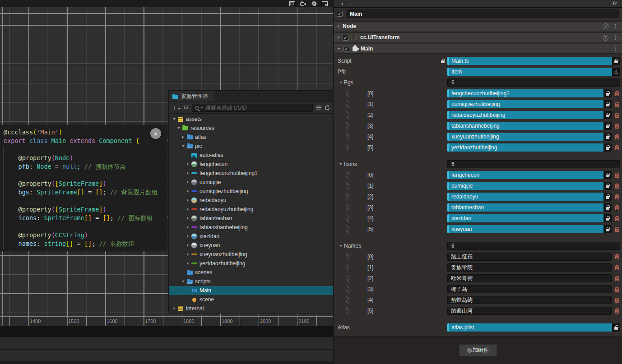 The height and width of the screenshot is (364, 622). I want to click on tree-item-xiezidao: xiezidao, so click(251, 236).